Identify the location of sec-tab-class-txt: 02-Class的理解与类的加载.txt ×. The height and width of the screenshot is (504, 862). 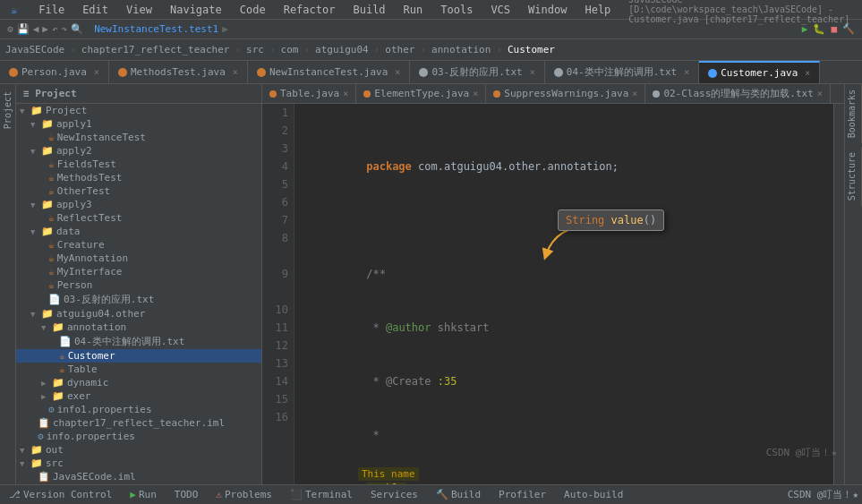
(738, 93).